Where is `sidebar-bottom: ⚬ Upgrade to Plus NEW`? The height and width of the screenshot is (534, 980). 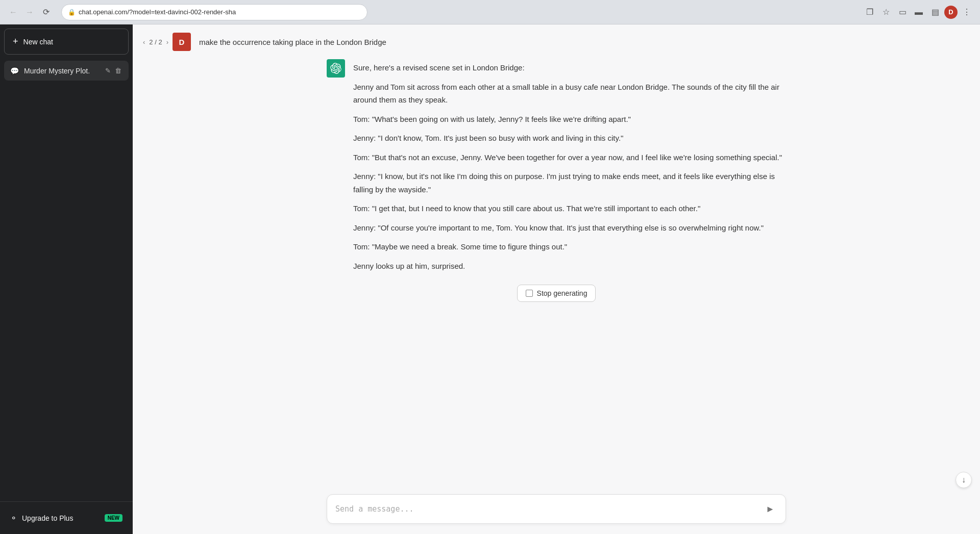 sidebar-bottom: ⚬ Upgrade to Plus NEW is located at coordinates (66, 518).